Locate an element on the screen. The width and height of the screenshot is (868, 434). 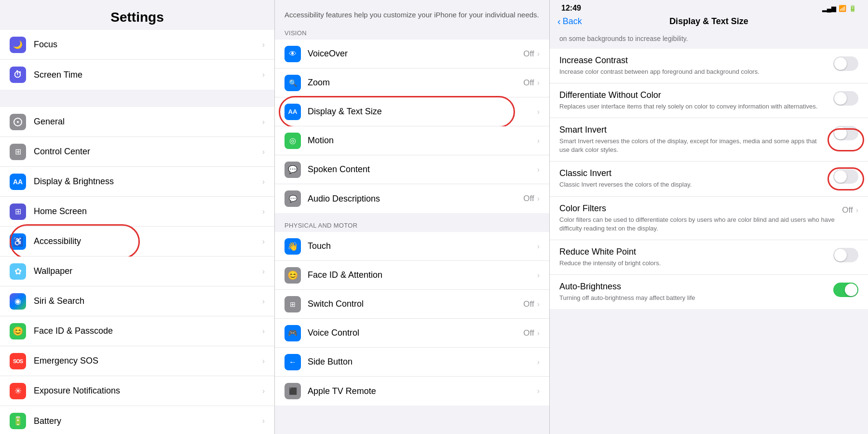
settings-row-siri-search: ◉ Siri & Search › is located at coordinates (137, 301).